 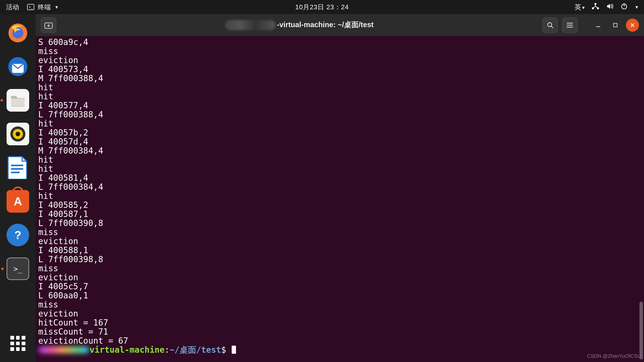 What do you see at coordinates (18, 100) in the screenshot?
I see `dock-files` at bounding box center [18, 100].